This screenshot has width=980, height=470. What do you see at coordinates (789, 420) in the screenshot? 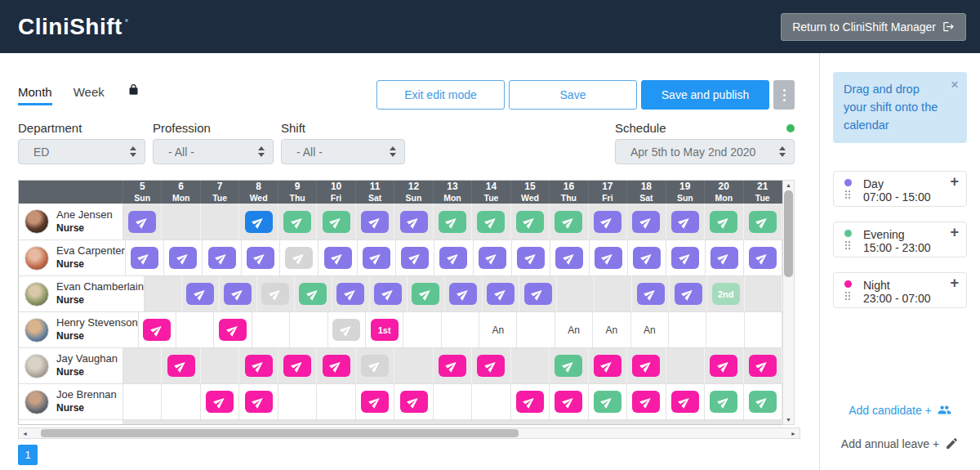
I see `scroll-down-icon: ▼` at bounding box center [789, 420].